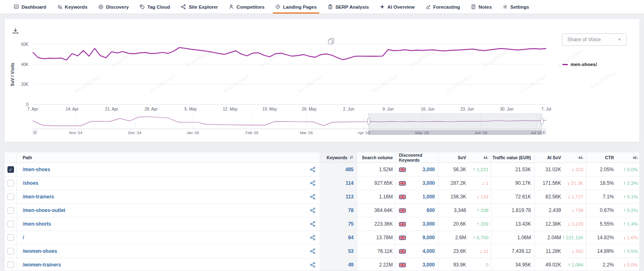 This screenshot has height=271, width=644. What do you see at coordinates (576, 197) in the screenshot?
I see `ai-sov-delta-cell: ↓1,727` at bounding box center [576, 197].